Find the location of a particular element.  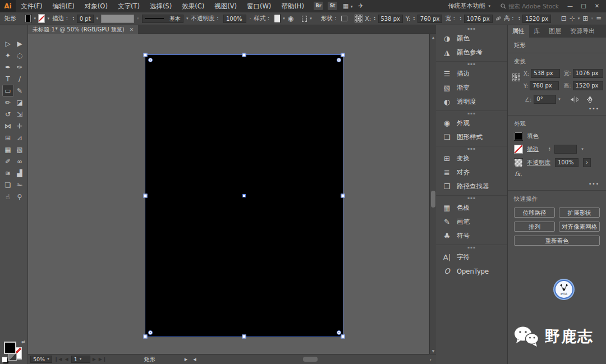

last-artboard-icon: ▶❙ is located at coordinates (103, 359).